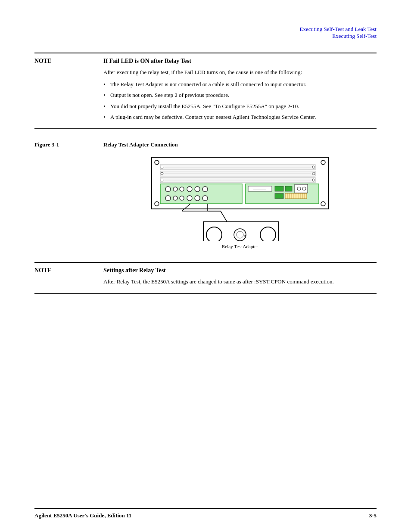 This screenshot has height=532, width=411. Describe the element at coordinates (206, 278) in the screenshot. I see `note2-section: NOTE Settings after Relay Test After Rel…` at that location.